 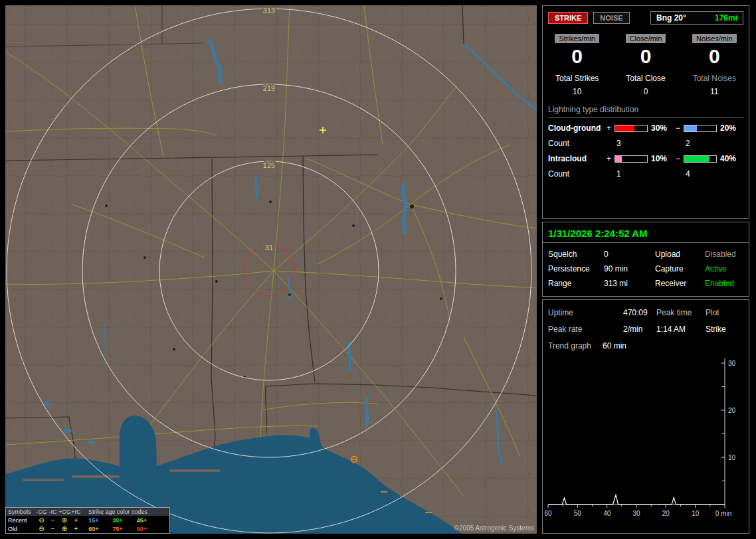 I want to click on plot-mode-value: Strike, so click(x=724, y=329).